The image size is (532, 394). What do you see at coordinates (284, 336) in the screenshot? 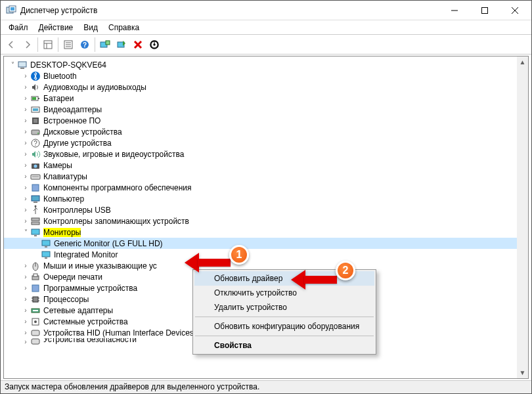
I see `ctx-separator` at bounding box center [284, 336].